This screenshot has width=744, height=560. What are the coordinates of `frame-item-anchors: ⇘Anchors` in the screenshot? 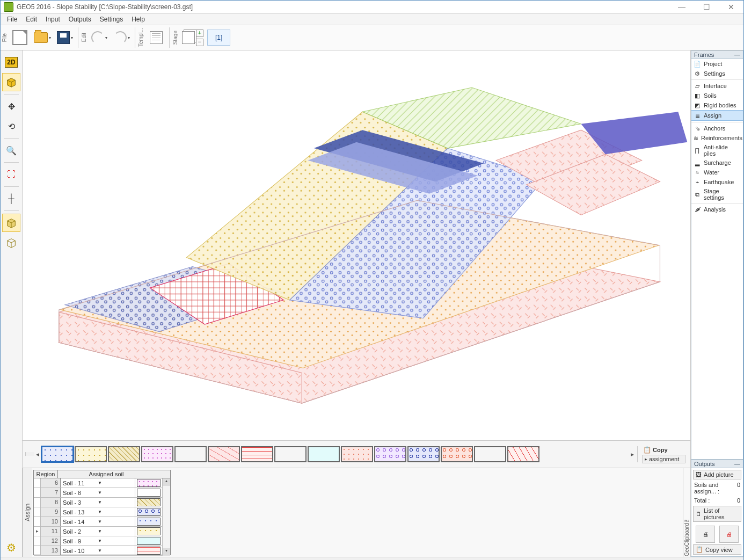 It's located at (717, 128).